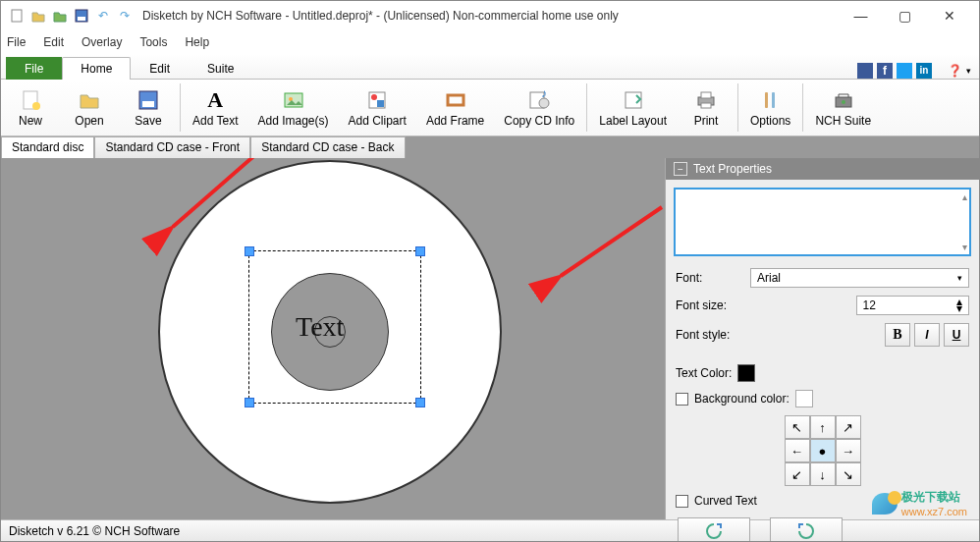  Describe the element at coordinates (381, 16) in the screenshot. I see `window-title: Disketch by NCH Software - Untitled.depr…` at that location.